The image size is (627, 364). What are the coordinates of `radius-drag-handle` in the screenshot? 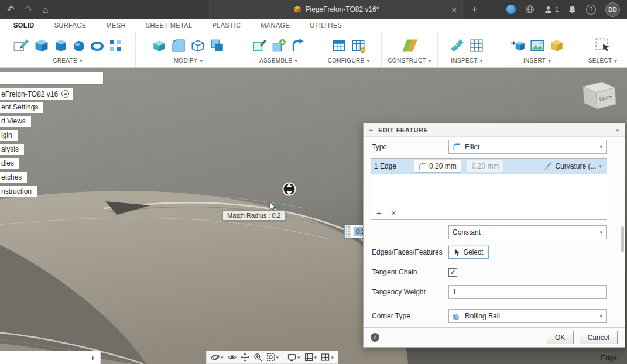 It's located at (289, 190).